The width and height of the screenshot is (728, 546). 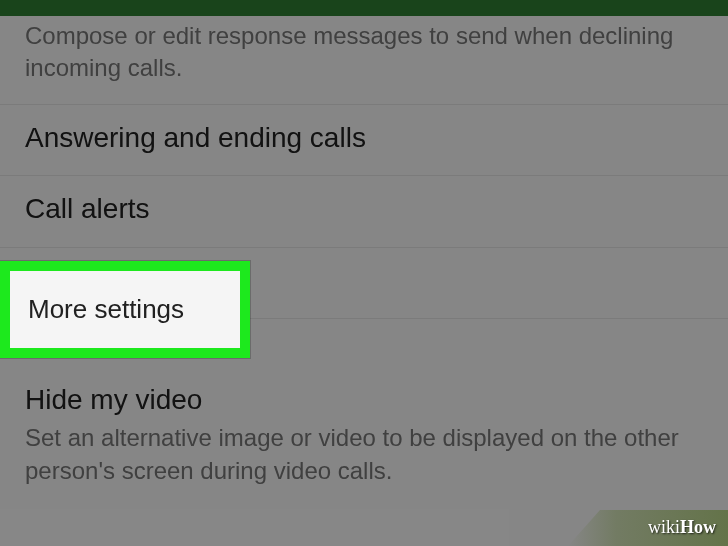 I want to click on setting-call-alerts: Call alerts, so click(x=364, y=212).